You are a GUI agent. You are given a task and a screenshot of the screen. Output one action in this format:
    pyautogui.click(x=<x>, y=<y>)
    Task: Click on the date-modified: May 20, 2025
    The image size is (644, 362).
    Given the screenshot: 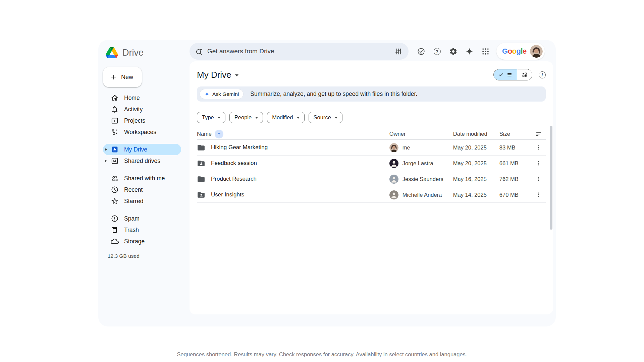 What is the action you would take?
    pyautogui.click(x=476, y=164)
    